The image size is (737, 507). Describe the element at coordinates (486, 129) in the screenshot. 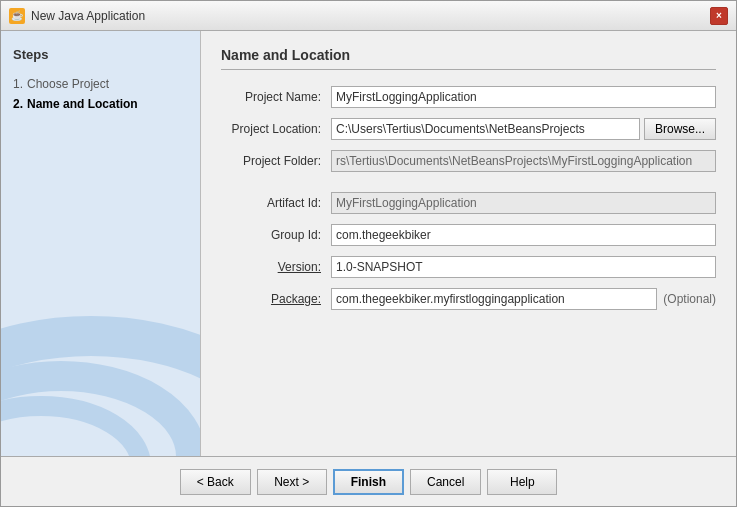

I see `project-location-input` at that location.